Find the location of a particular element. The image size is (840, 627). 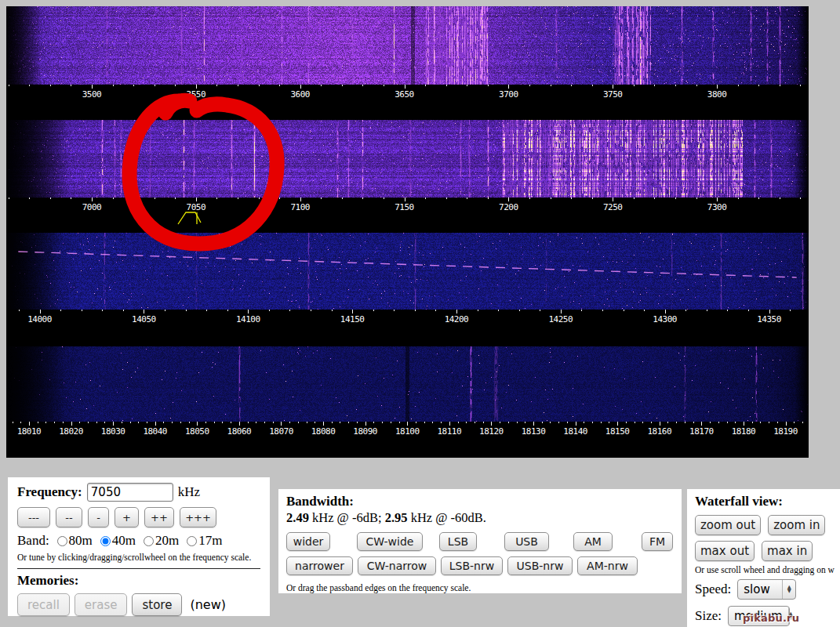

band-option-80m: 80m is located at coordinates (75, 541).